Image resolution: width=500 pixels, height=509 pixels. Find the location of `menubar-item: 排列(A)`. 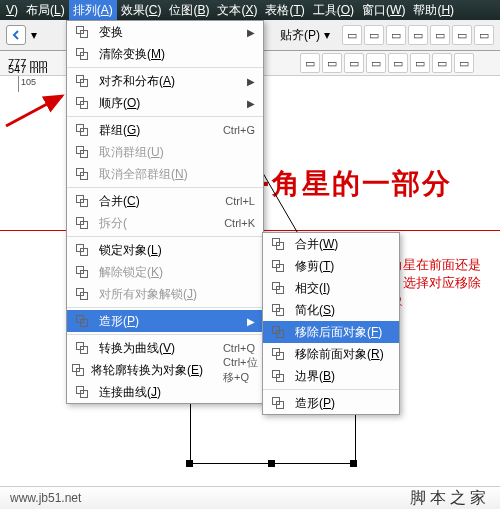

menubar-item: 排列(A) is located at coordinates (93, 10).